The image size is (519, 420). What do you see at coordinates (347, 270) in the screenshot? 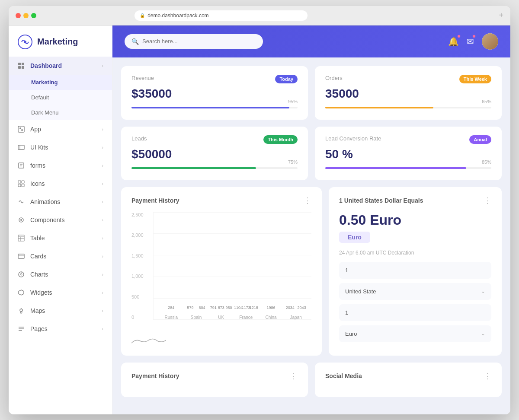
I see `from-amount-value: 1` at bounding box center [347, 270].